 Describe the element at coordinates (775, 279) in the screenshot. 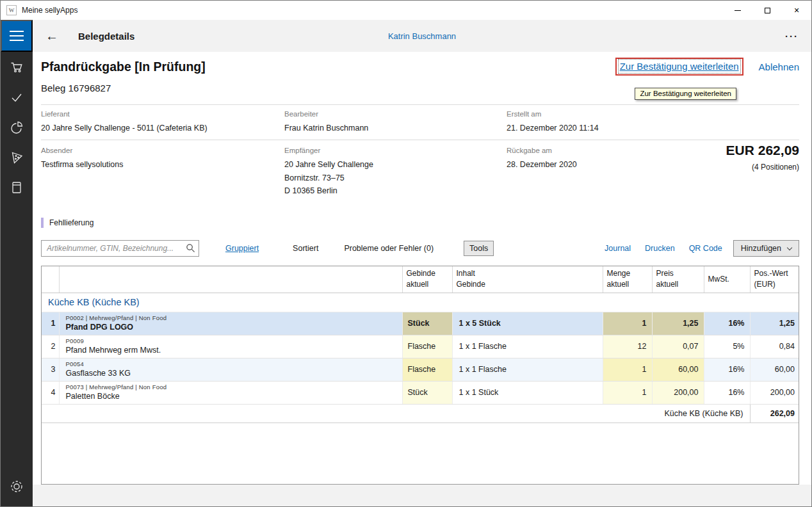

I see `col-pos-wert: Pos.-Wert (EUR)` at that location.